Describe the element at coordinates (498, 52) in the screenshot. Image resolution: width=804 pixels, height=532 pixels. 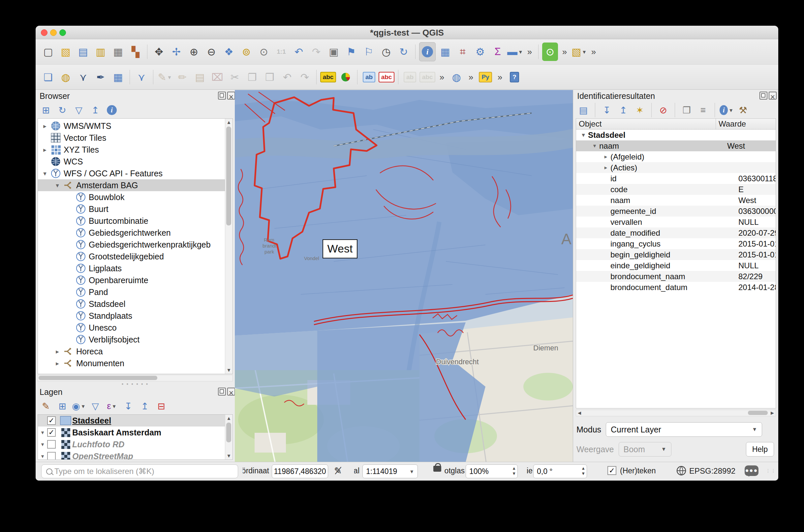
I see `statistical-summary-icon: Σ` at that location.